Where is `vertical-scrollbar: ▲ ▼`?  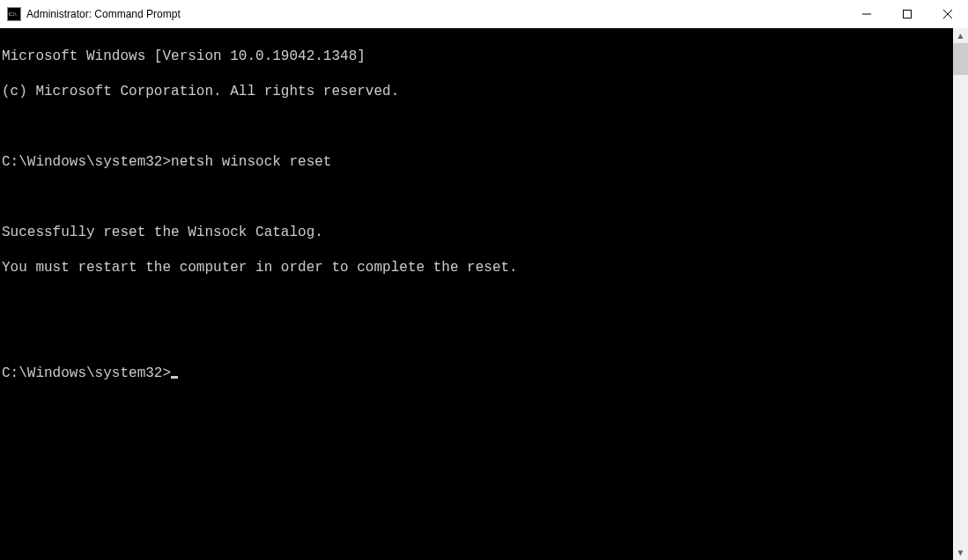
vertical-scrollbar: ▲ ▼ is located at coordinates (960, 294).